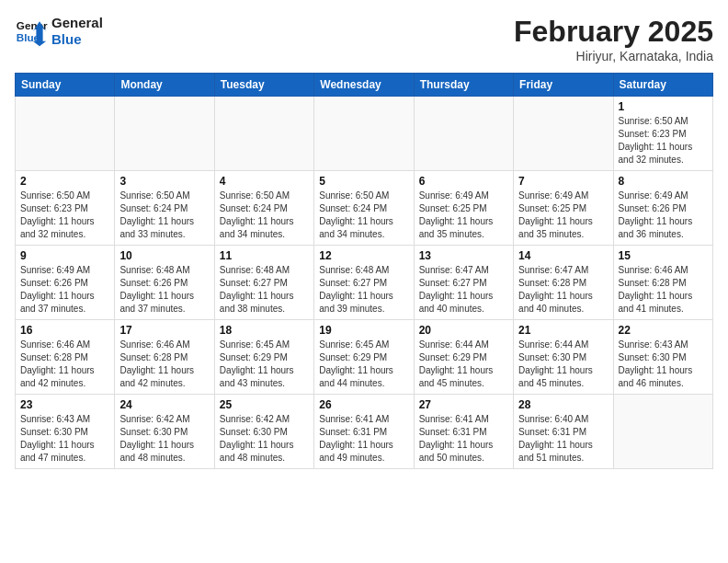  I want to click on day-info: Sunrise: 6:44 AM Sunset: 6:30 PM Dayligh…, so click(563, 364).